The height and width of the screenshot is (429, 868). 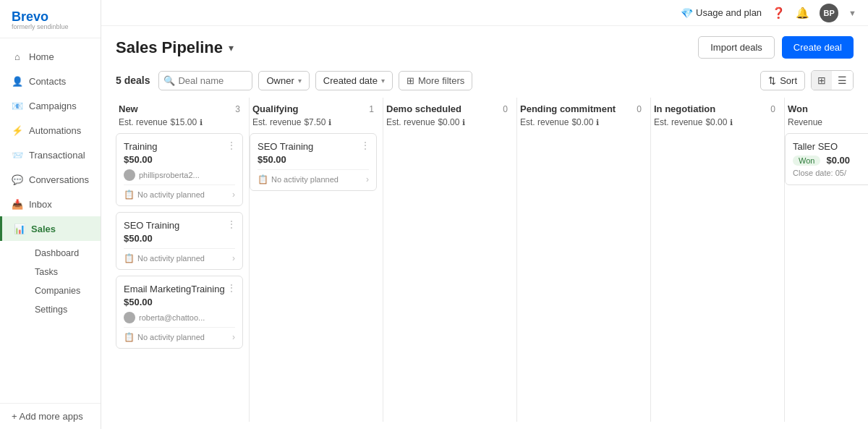 I want to click on sidebar-sub-companies: Companies, so click(x=62, y=291).